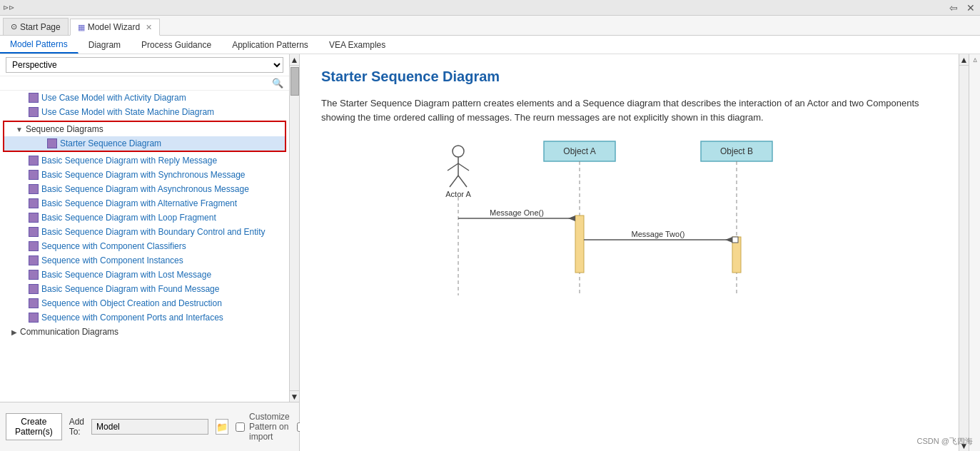 Image resolution: width=980 pixels, height=451 pixels. What do you see at coordinates (630, 110) in the screenshot?
I see `content-description: The Starter Sequence Diagram pattern cre…` at bounding box center [630, 110].